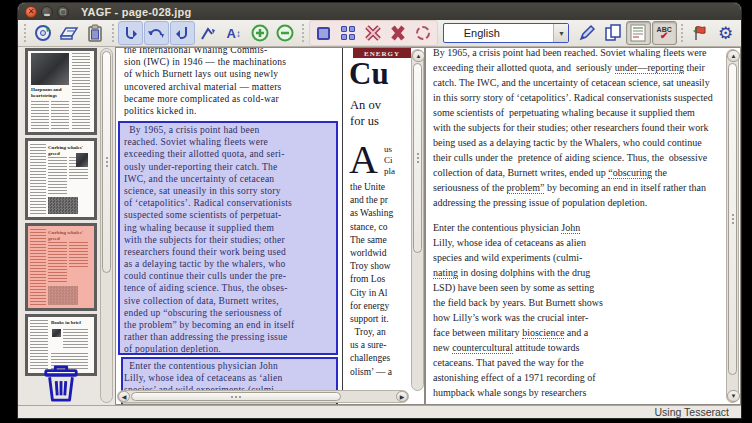 This screenshot has width=752, height=423. I want to click on column-divider, so click(342, 220).